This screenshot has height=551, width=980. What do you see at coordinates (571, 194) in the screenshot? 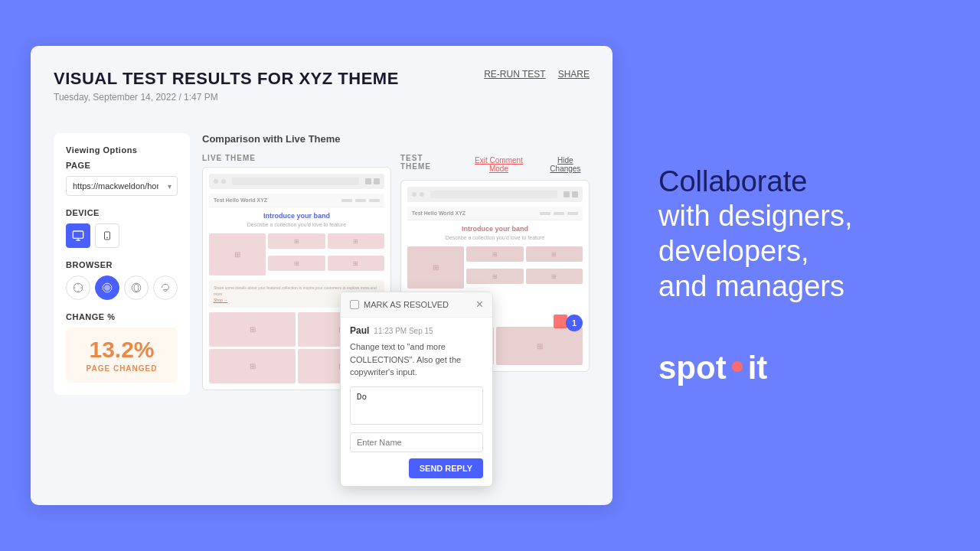
I see `test-browser-icons` at bounding box center [571, 194].